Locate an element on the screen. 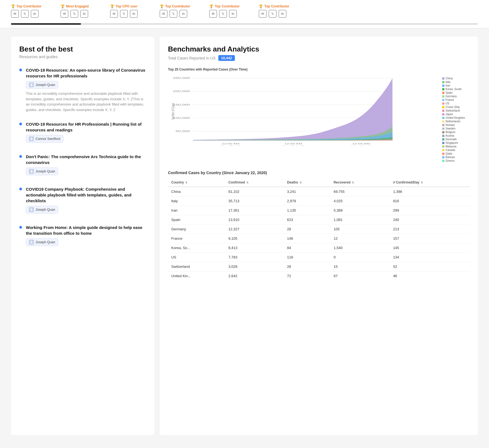 The width and height of the screenshot is (489, 448). legend-item-5: Germany is located at coordinates (456, 96).